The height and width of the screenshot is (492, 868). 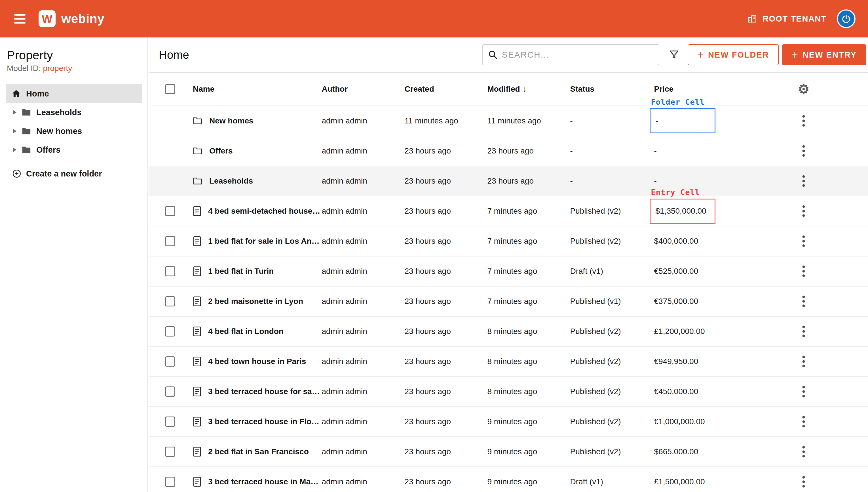 I want to click on row-name: 1 bed flat in Turin, so click(x=241, y=271).